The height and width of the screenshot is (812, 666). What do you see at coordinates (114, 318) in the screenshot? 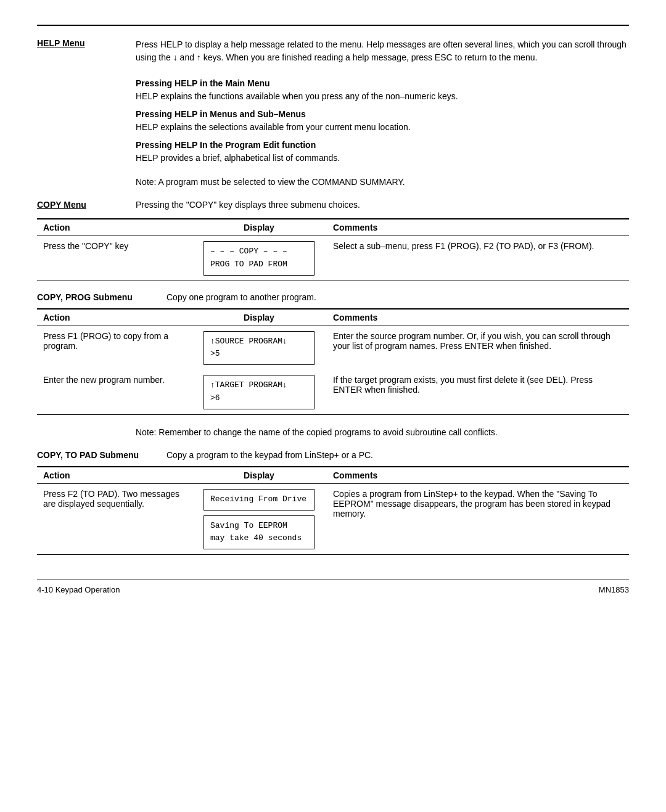
I see `prog-table-col-action: Action` at bounding box center [114, 318].